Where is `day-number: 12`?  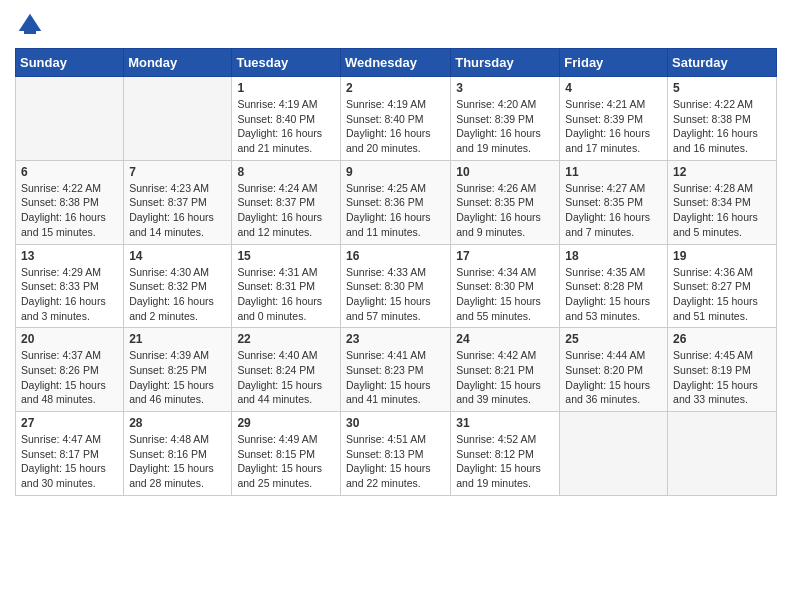
day-number: 12 is located at coordinates (722, 172).